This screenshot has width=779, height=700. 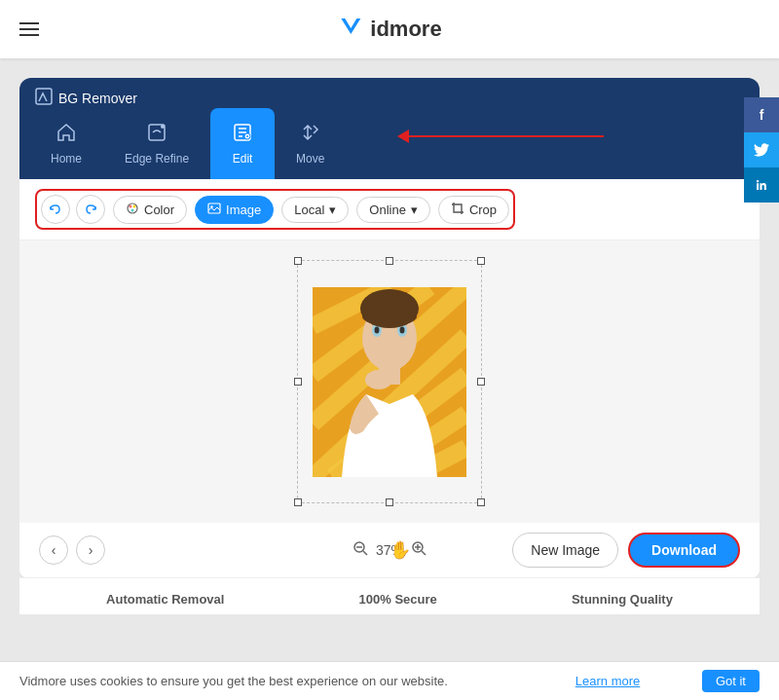 What do you see at coordinates (214, 210) in the screenshot?
I see `image-icon` at bounding box center [214, 210].